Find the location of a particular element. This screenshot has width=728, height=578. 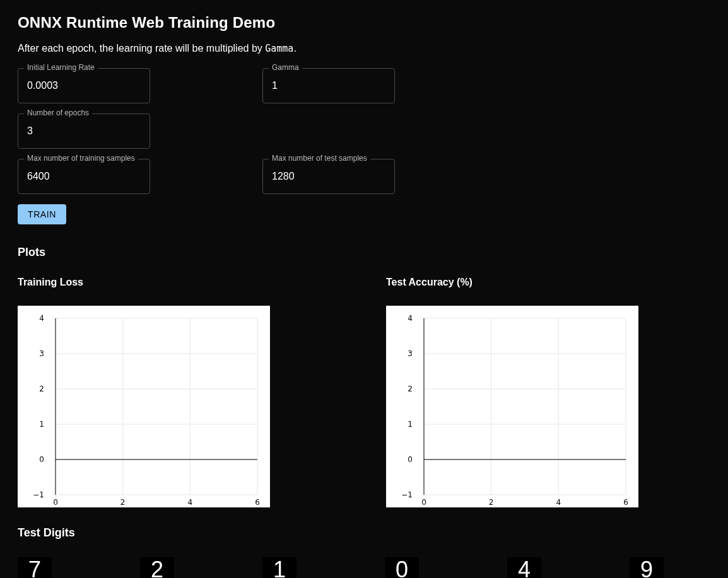

field-test-samples: Max number of test samples is located at coordinates (329, 176).